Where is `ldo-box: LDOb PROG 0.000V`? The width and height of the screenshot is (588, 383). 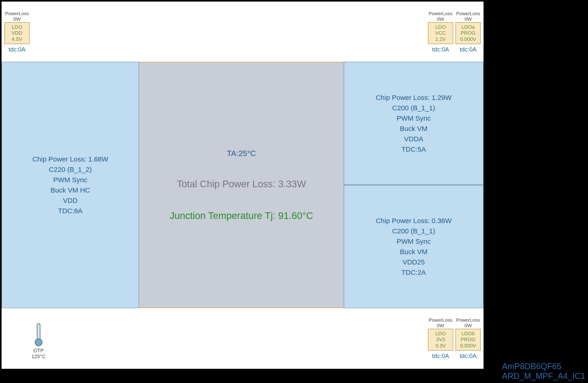
ldo-box: LDOb PROG 0.000V is located at coordinates (468, 340).